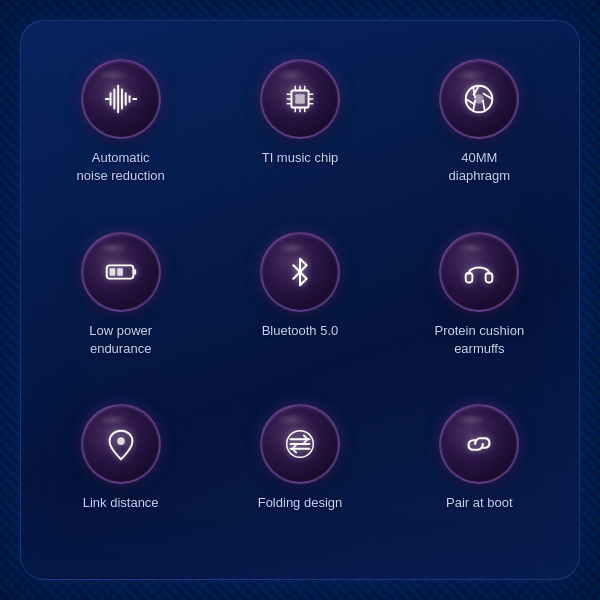 This screenshot has width=600, height=600. What do you see at coordinates (121, 444) in the screenshot?
I see `location-icon` at bounding box center [121, 444].